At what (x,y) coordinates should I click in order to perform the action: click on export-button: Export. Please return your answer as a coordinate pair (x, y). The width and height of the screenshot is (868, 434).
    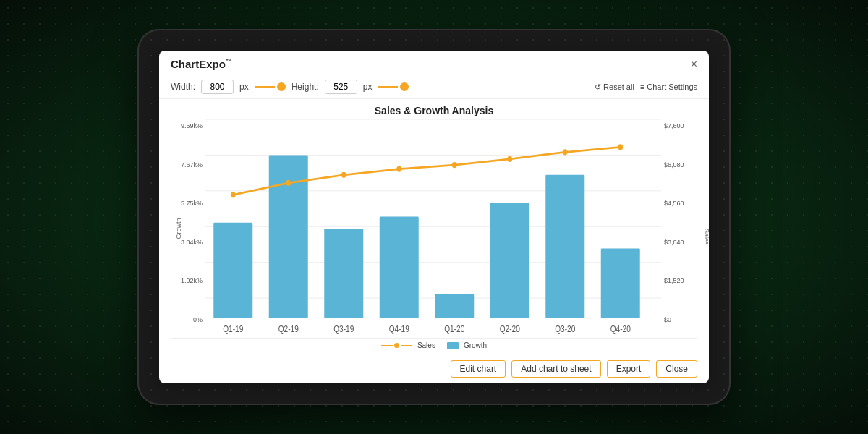
    Looking at the image, I should click on (629, 369).